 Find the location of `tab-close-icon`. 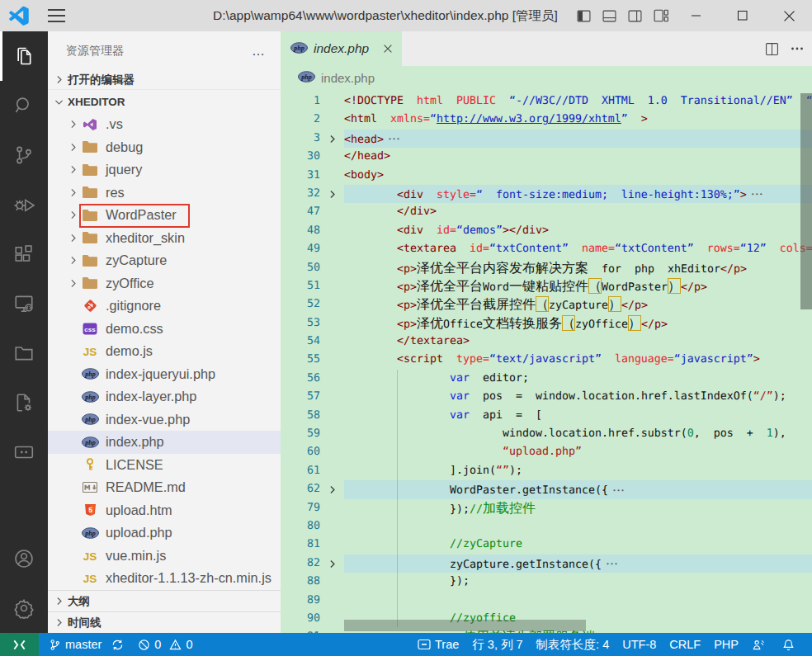

tab-close-icon is located at coordinates (388, 49).